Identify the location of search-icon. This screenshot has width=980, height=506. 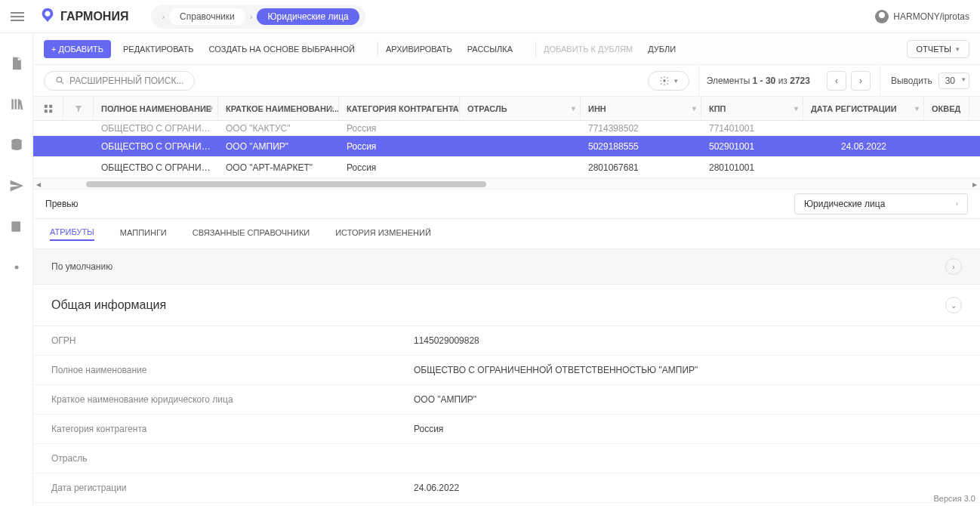
(60, 80).